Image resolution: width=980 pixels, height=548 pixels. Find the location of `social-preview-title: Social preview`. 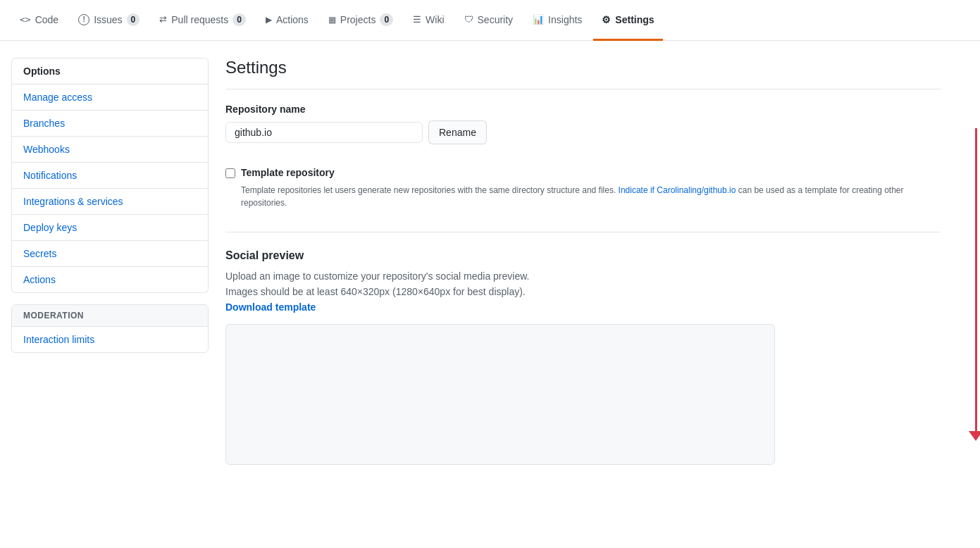

social-preview-title: Social preview is located at coordinates (583, 256).